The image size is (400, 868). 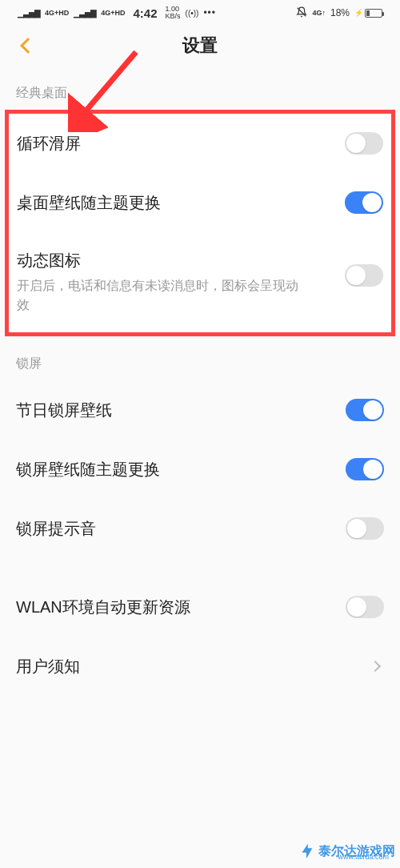 I want to click on network-label-1: 4G+HD, so click(x=57, y=13).